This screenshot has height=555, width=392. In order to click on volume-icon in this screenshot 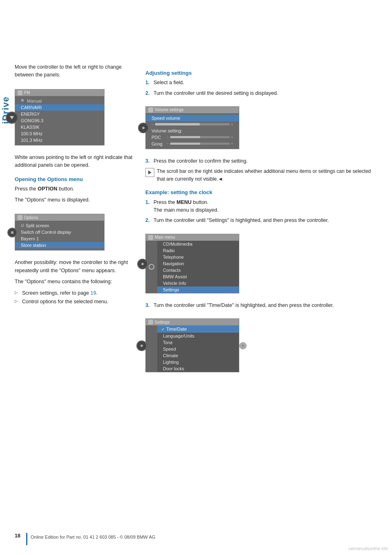, I will do `click(151, 110)`.